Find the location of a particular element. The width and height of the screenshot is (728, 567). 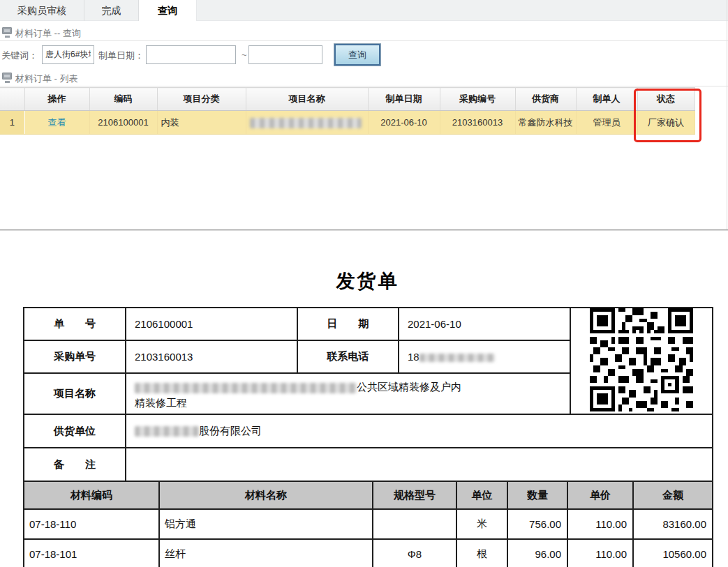

tab-complete: 完成 is located at coordinates (112, 10).